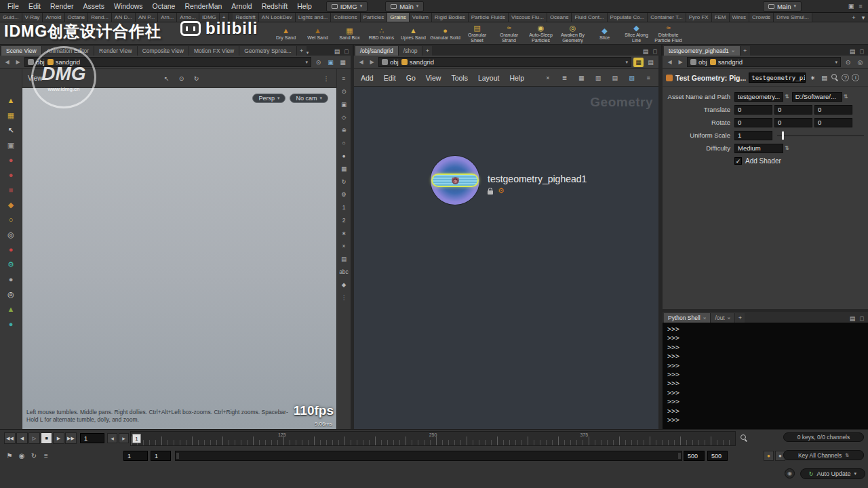  I want to click on shelf-tool-granular-strand: ≈ Granular Strand, so click(509, 33).